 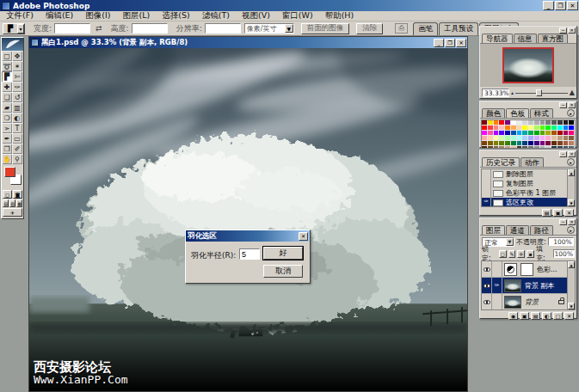 What do you see at coordinates (17, 107) in the screenshot?
I see `gradient-tool-icon: ▥` at bounding box center [17, 107].